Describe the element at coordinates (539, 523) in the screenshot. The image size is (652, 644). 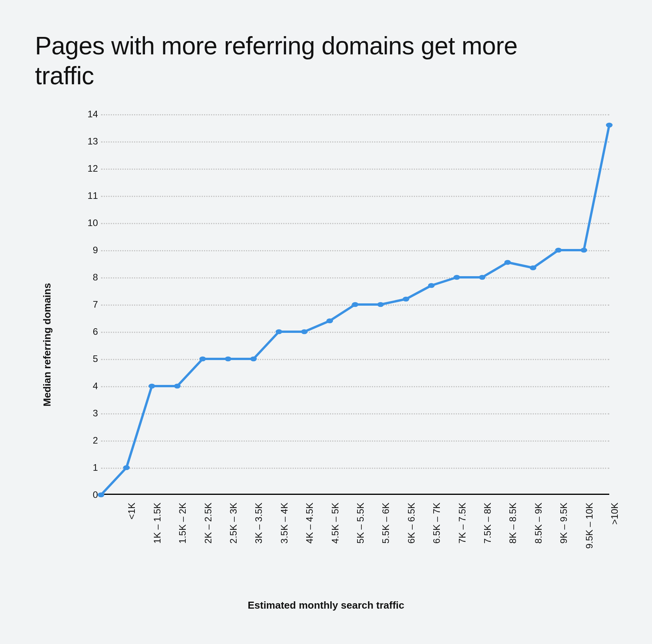
I see `x-tick-label: 8.5K – 9K` at that location.